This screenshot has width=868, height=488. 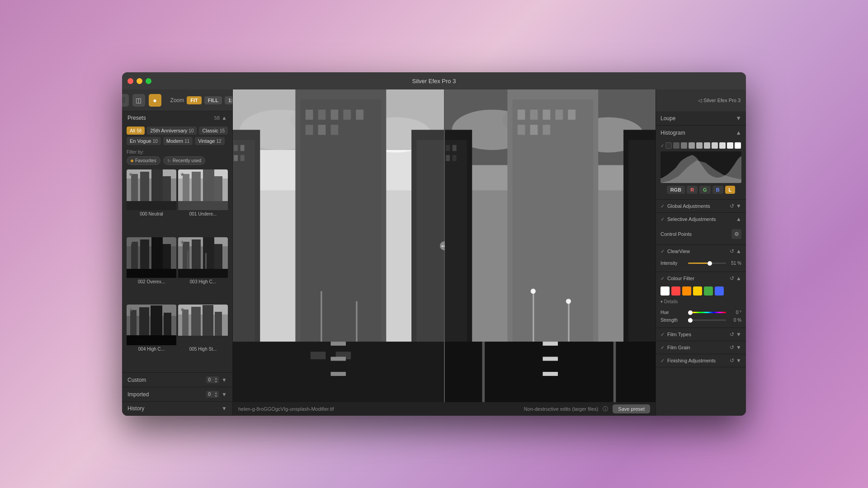 What do you see at coordinates (177, 100) in the screenshot?
I see `compare-toolbar: Compare ⬛ ◫ ● Zoom FIT FILL 1:1 2:1 ⇅` at bounding box center [177, 100].